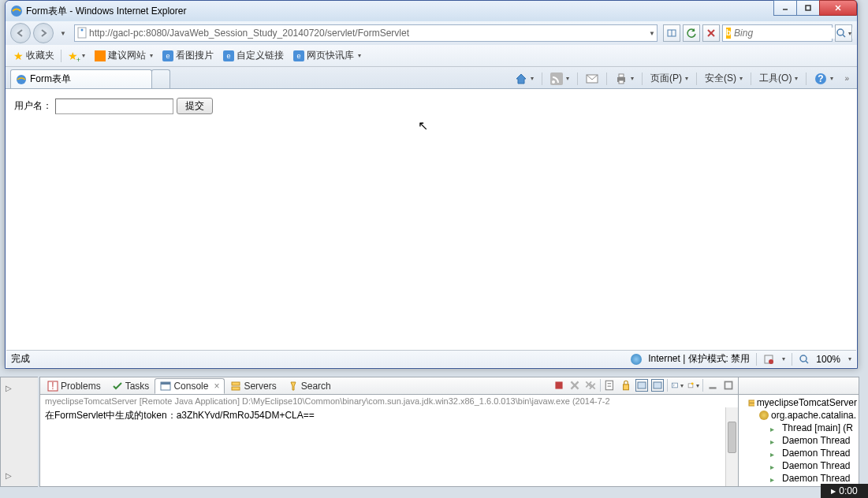  Describe the element at coordinates (764, 415) in the screenshot. I see `gear-icon` at that location.